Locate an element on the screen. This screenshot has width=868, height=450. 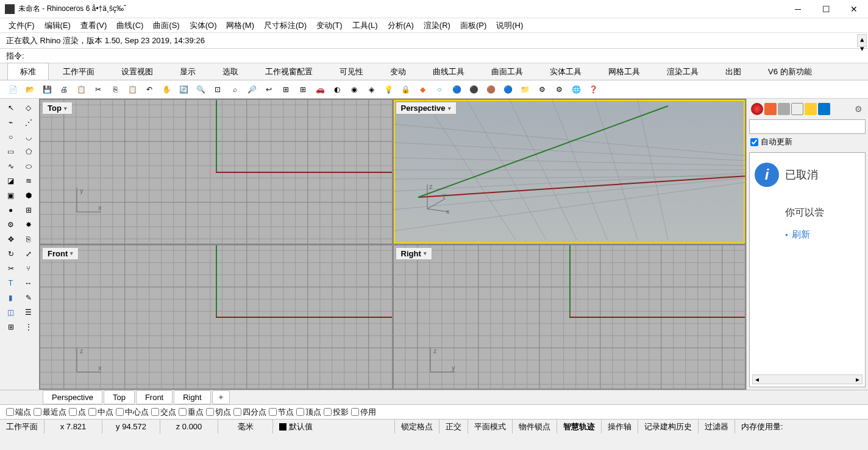
osnap-project: 投影 is located at coordinates (336, 412).